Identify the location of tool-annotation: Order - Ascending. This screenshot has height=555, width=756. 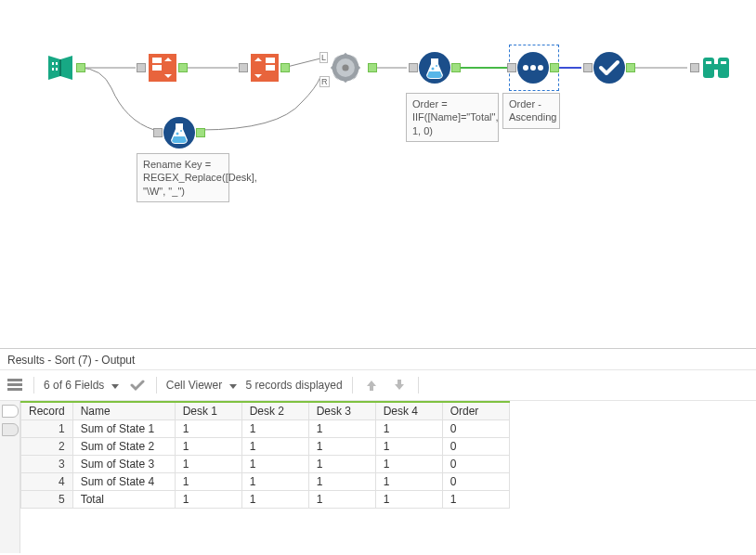
(531, 111).